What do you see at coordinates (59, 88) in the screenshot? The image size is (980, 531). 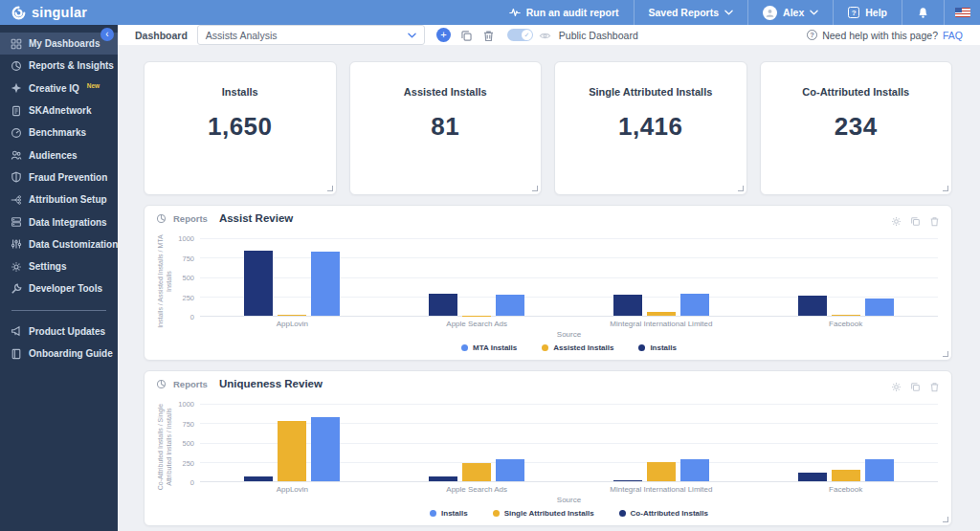 I see `sidebar-item: Creative IQ New` at bounding box center [59, 88].